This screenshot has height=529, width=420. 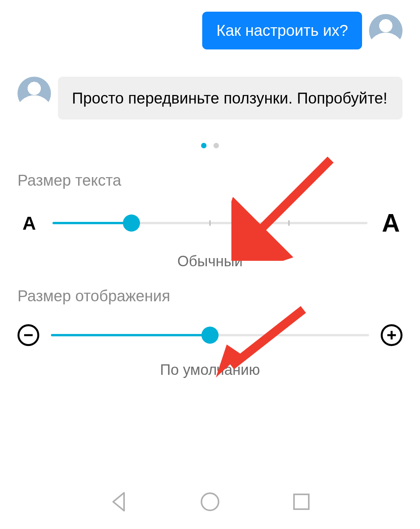 I want to click on plus-icon, so click(x=392, y=335).